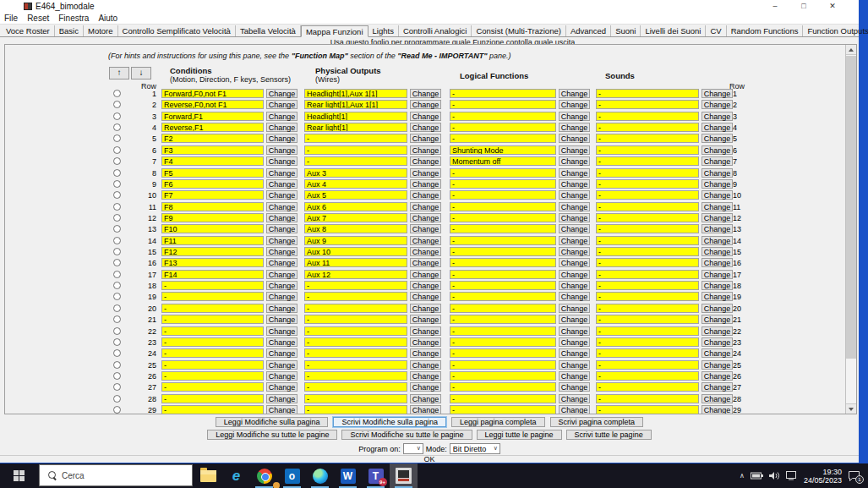  I want to click on search-input, so click(117, 475).